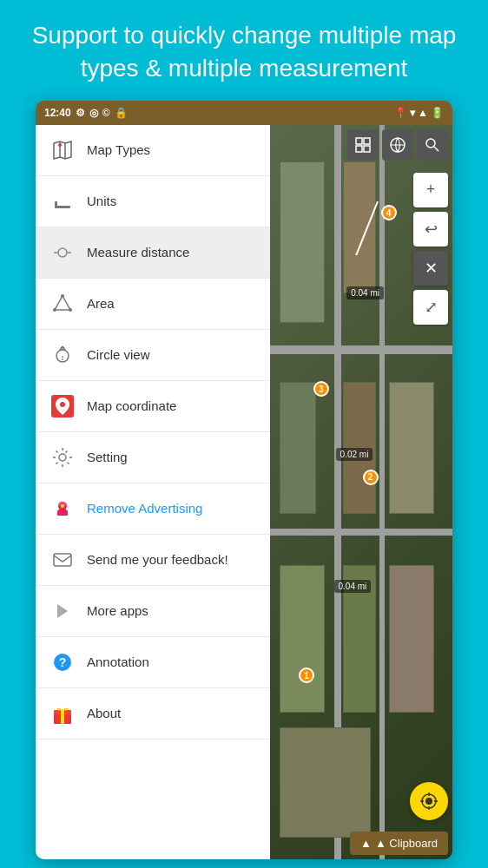  What do you see at coordinates (104, 713) in the screenshot?
I see `about-label: About` at bounding box center [104, 713].